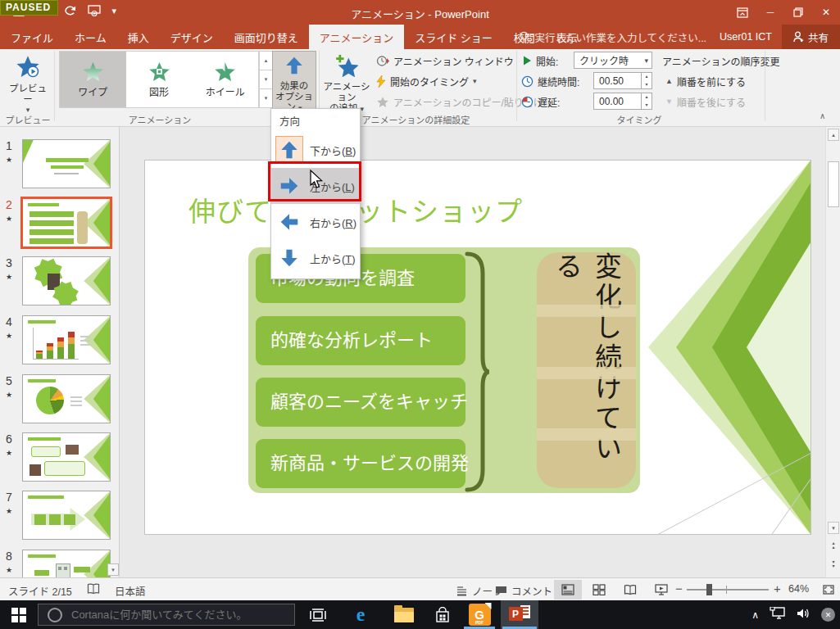  What do you see at coordinates (460, 102) in the screenshot?
I see `animation-painter-button: アニメーションのコピー/貼り付け` at bounding box center [460, 102].